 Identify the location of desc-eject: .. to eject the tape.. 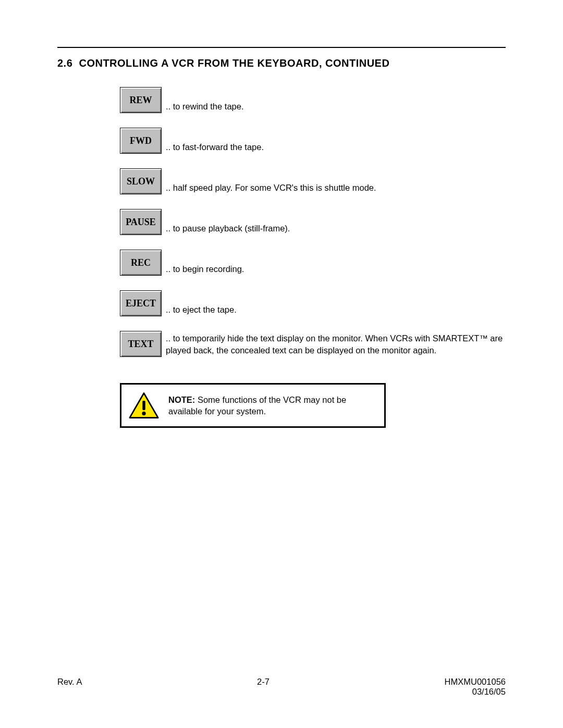
(336, 310).